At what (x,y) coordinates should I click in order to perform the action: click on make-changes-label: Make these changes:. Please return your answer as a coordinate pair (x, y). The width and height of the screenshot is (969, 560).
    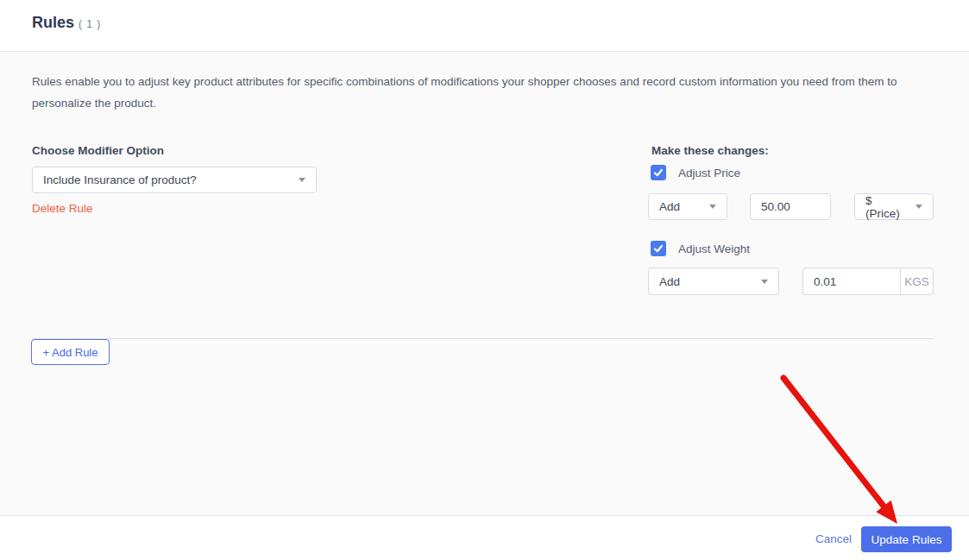
    Looking at the image, I should click on (710, 150).